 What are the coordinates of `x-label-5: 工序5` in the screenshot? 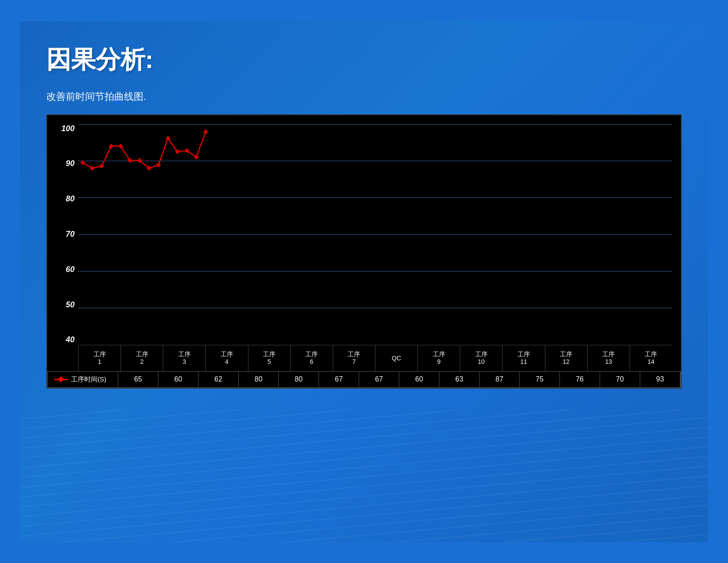 It's located at (269, 358).